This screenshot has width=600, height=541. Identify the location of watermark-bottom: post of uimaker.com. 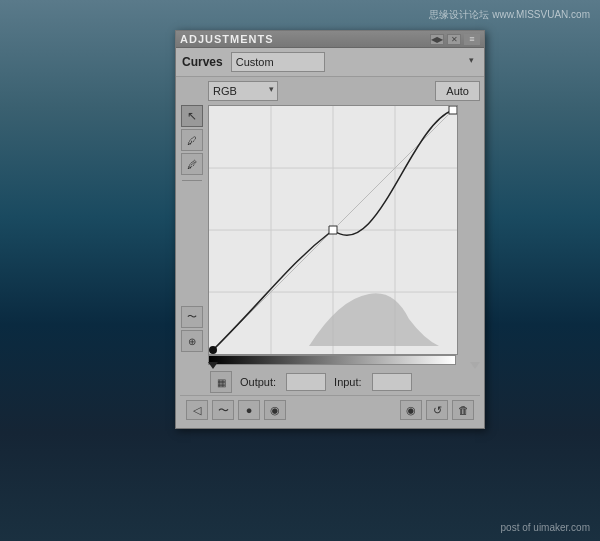
(546, 528).